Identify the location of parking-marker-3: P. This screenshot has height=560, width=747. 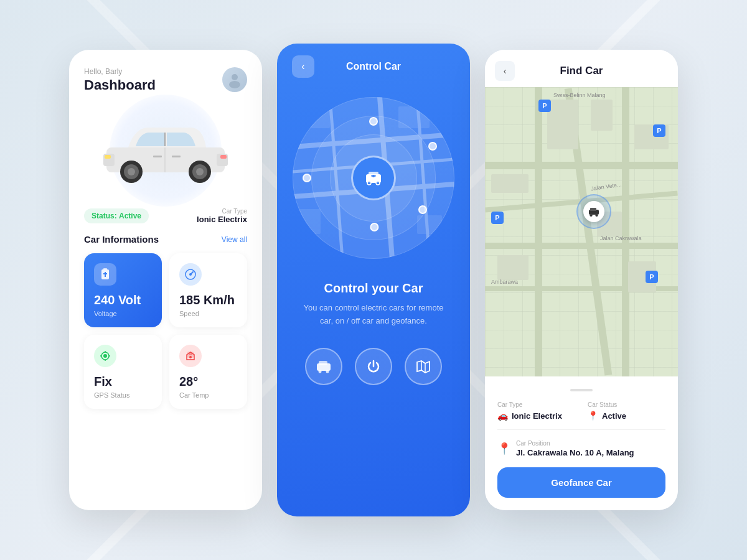
(497, 218).